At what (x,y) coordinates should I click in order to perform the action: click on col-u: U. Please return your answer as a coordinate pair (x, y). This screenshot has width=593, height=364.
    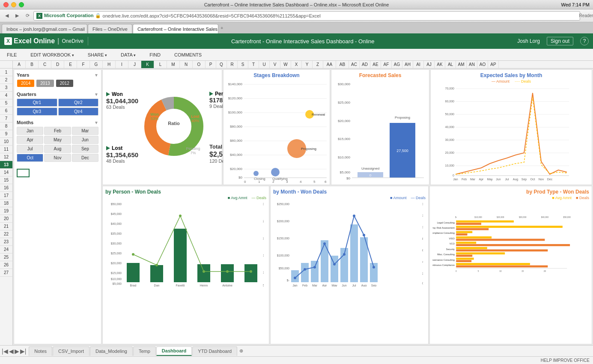
    Looking at the image, I should click on (265, 64).